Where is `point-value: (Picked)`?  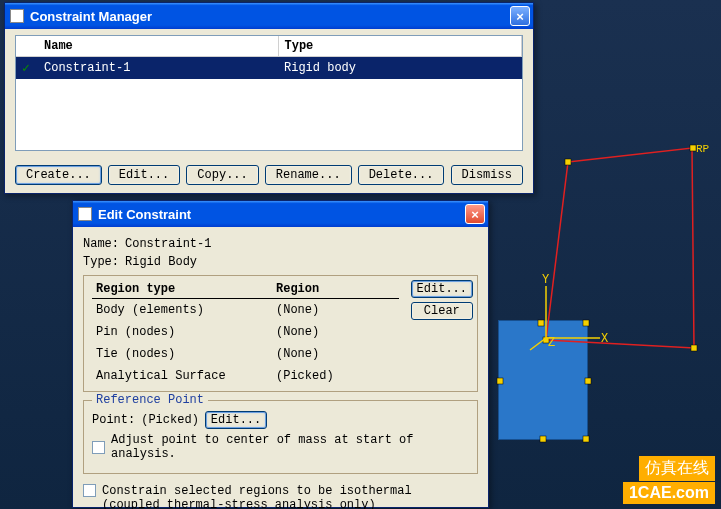
point-value: (Picked) is located at coordinates (170, 420).